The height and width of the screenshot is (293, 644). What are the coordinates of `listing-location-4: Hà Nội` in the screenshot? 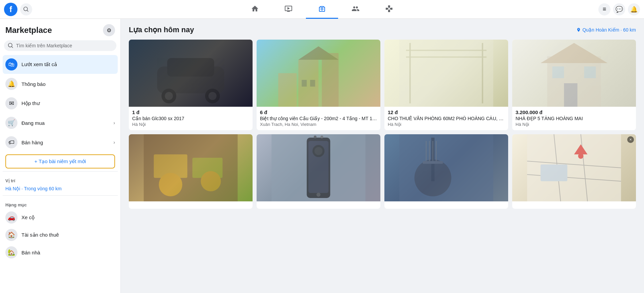 It's located at (574, 124).